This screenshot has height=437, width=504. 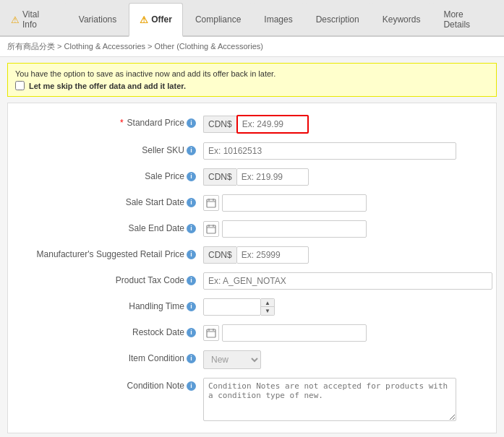 I want to click on warn-icon: ⚠, so click(x=15, y=20).